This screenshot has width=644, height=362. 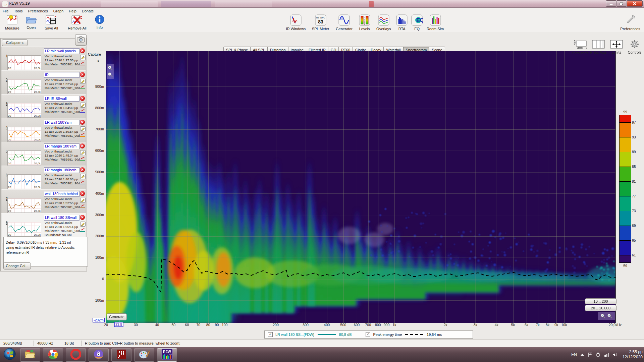 I want to click on series-checkbox: ✓, so click(x=270, y=335).